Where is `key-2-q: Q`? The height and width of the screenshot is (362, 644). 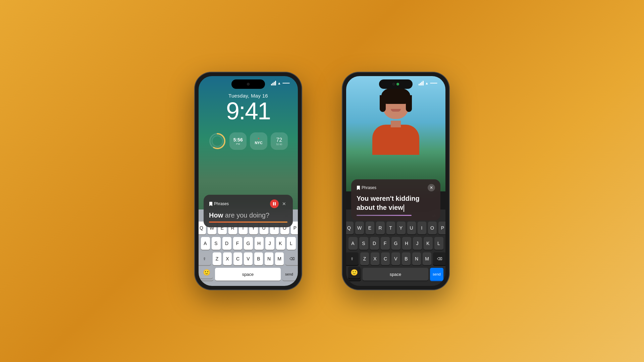 key-2-q: Q is located at coordinates (350, 228).